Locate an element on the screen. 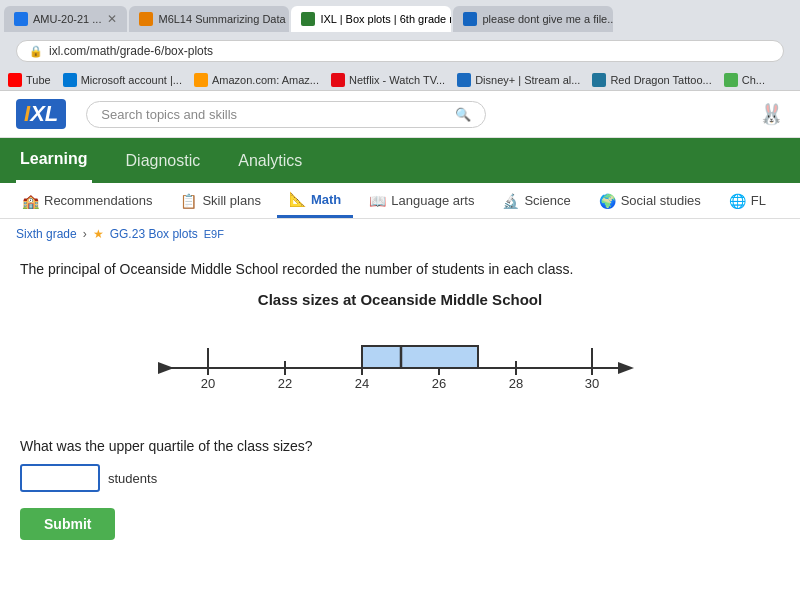  bookmark-microsoft: Microsoft account |... is located at coordinates (122, 80).